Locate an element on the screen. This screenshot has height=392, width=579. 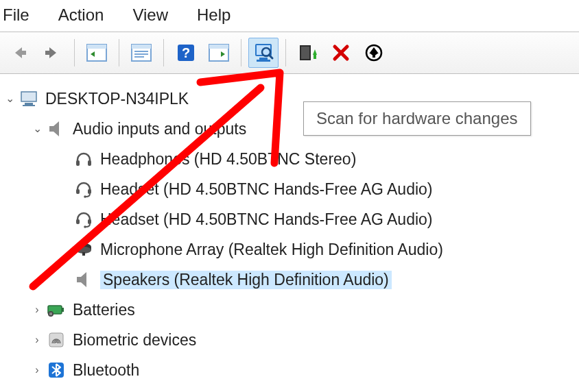
tree-item-label: Speakers (Realtek High Definition Audio) is located at coordinates (246, 280).